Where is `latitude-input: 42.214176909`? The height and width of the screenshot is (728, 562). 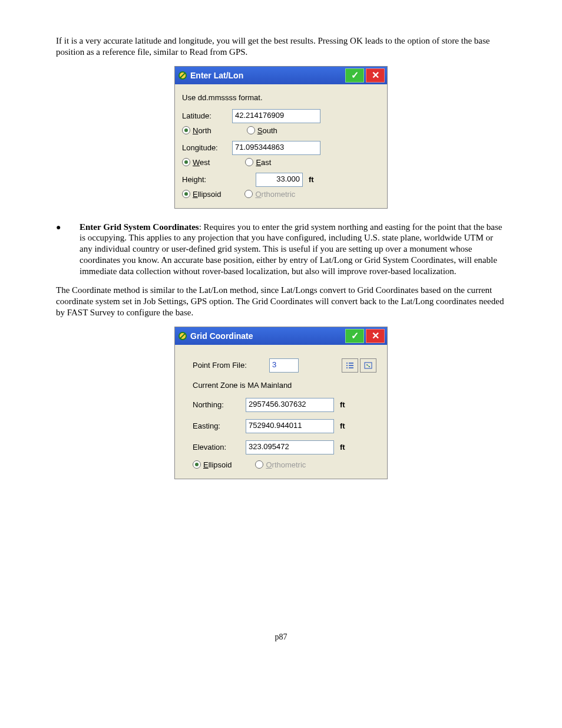
latitude-input: 42.214176909 is located at coordinates (276, 116).